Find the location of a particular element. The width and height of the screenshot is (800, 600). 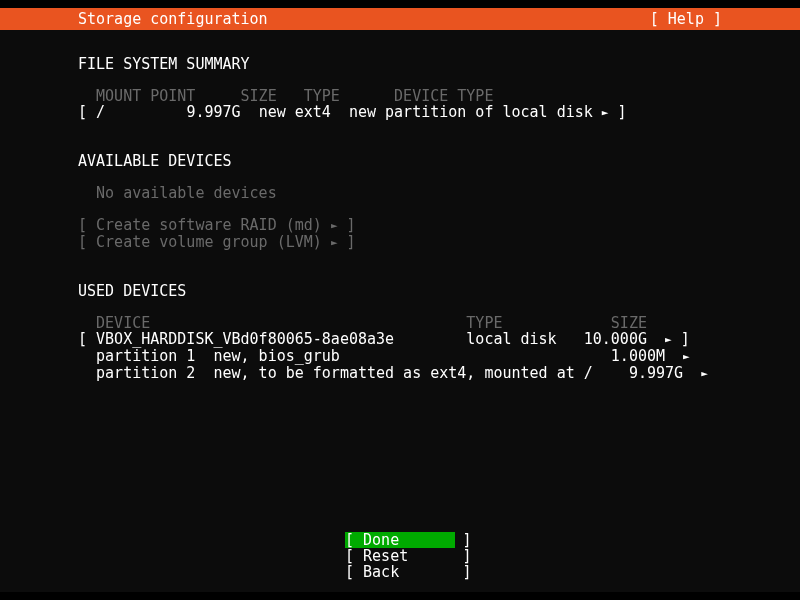

file-system-summary-header: FILE SYSTEM SUMMARY is located at coordinates (400, 64).